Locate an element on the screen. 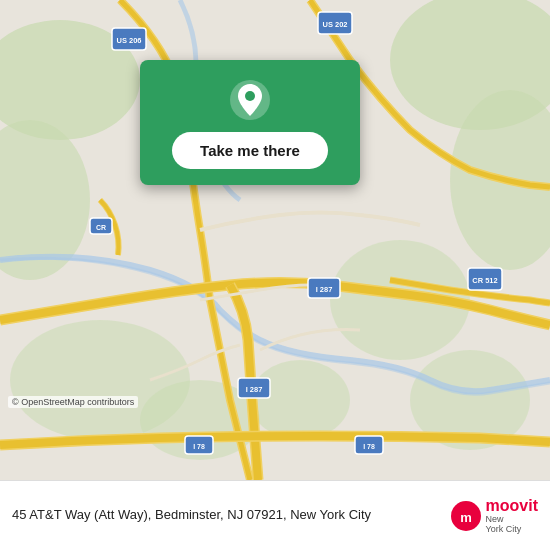  address-text: 45 AT&T Way (Att Way), Bedminster, NJ 07… is located at coordinates (227, 515).